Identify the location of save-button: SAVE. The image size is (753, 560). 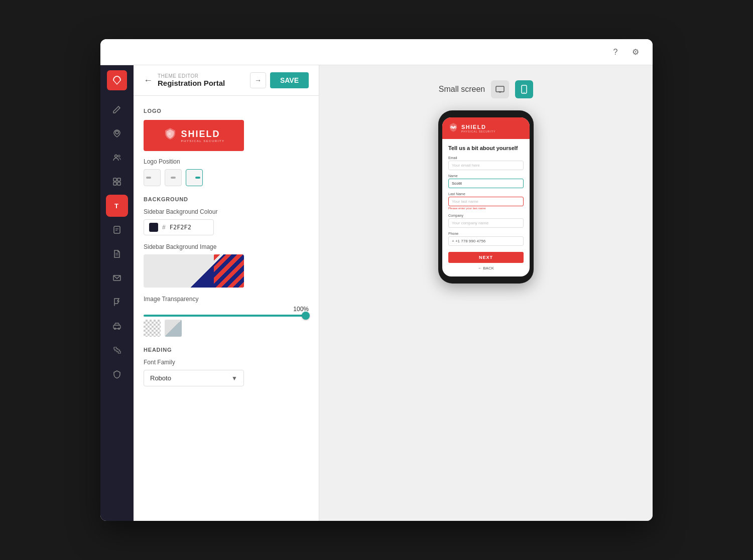
(289, 80).